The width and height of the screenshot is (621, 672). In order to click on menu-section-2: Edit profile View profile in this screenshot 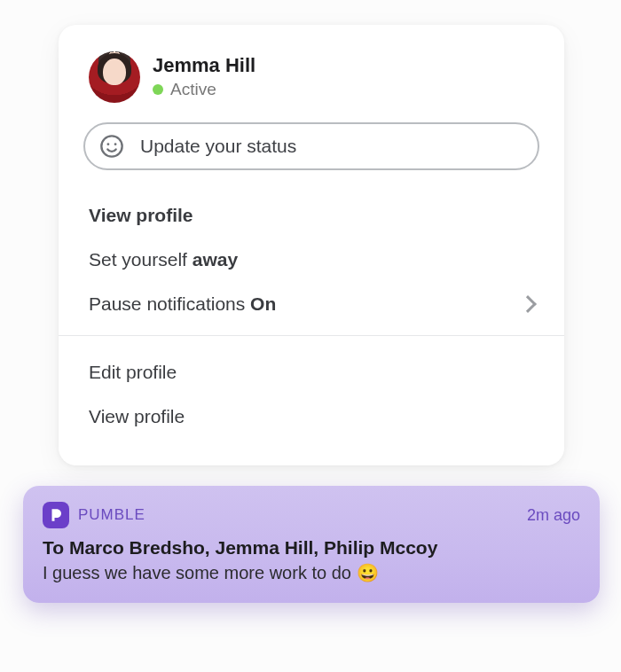, I will do `click(311, 390)`.